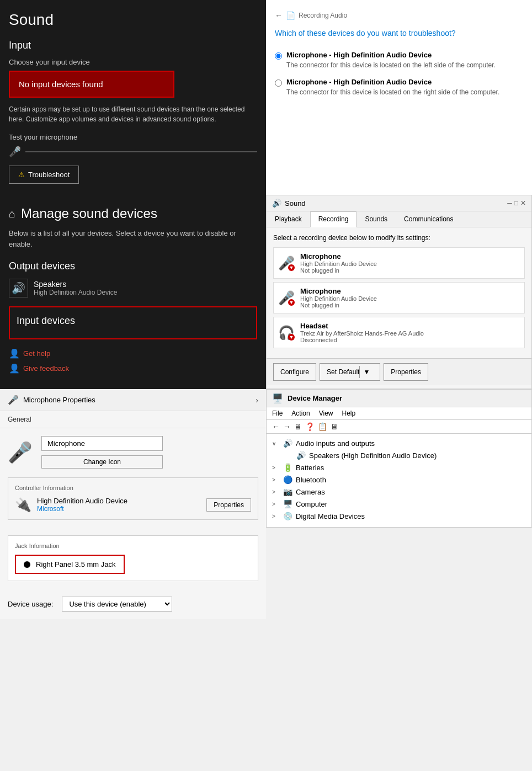 Image resolution: width=532 pixels, height=771 pixels. What do you see at coordinates (102, 462) in the screenshot?
I see `change-icon-button: Change Icon` at bounding box center [102, 462].